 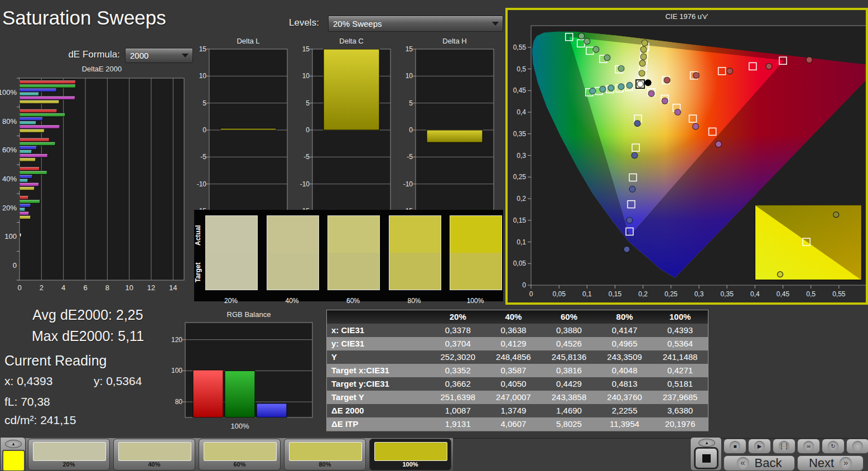 I want to click on pattern-button-60%: 60%, so click(x=240, y=454).